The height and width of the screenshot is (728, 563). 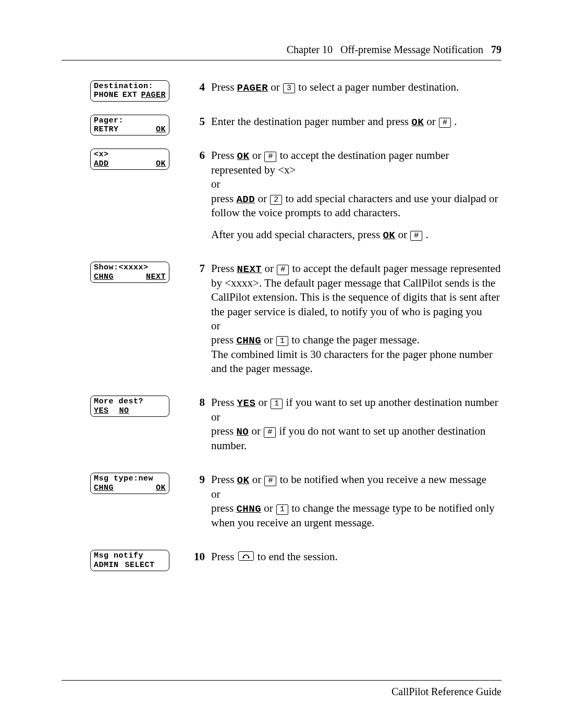 I want to click on page-header: Chapter 10 Off-premise Message Notificat…, so click(x=282, y=52).